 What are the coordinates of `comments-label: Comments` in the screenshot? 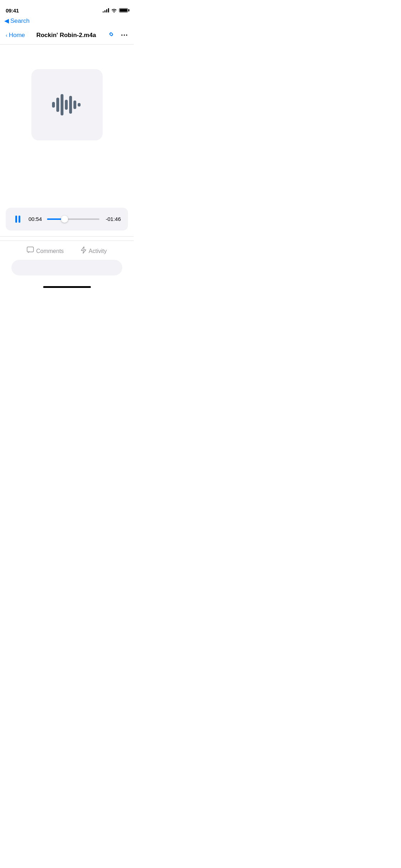 It's located at (50, 251).